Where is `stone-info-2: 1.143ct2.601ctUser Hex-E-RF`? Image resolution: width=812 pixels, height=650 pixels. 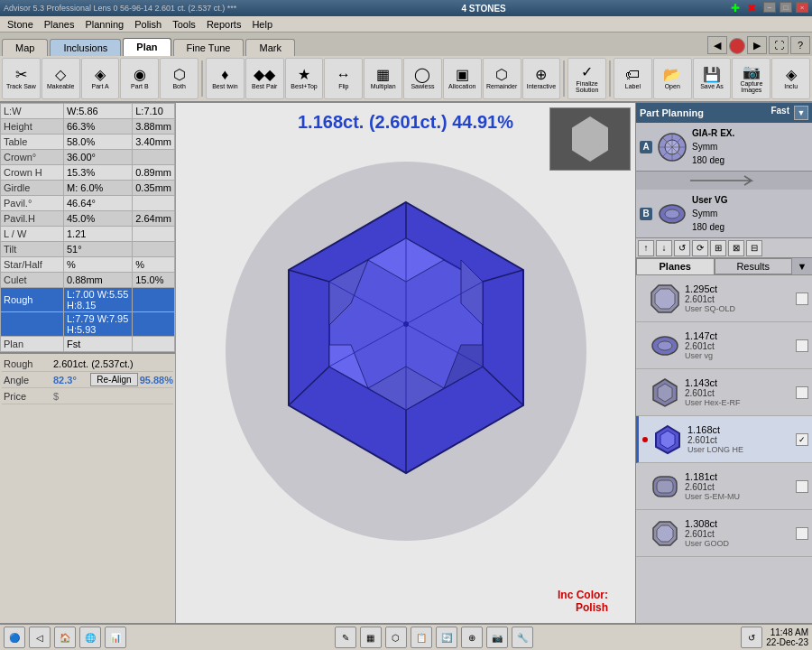 stone-info-2: 1.143ct2.601ctUser Hex-E-RF is located at coordinates (738, 392).